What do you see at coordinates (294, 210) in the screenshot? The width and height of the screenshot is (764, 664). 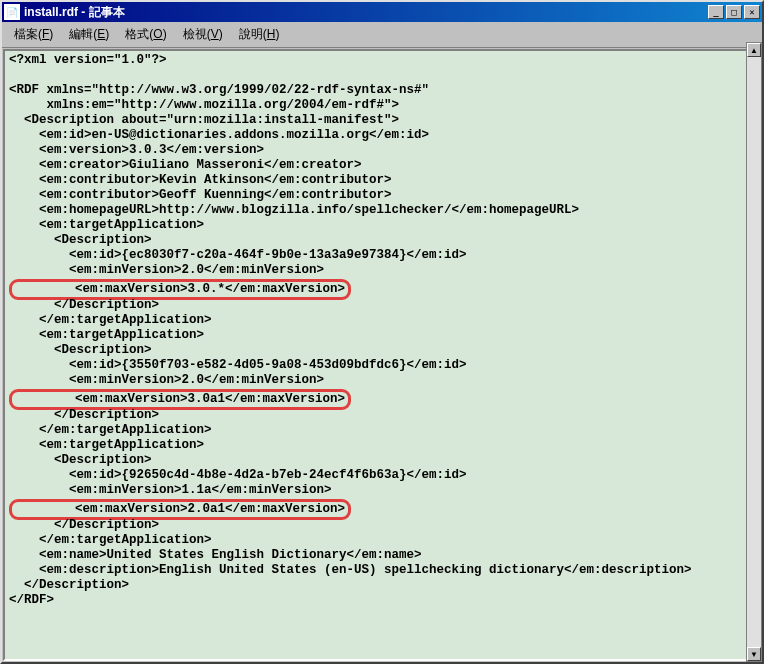 I see `code-line: <em:homepageURL>http://www.blogzilla.inf…` at bounding box center [294, 210].